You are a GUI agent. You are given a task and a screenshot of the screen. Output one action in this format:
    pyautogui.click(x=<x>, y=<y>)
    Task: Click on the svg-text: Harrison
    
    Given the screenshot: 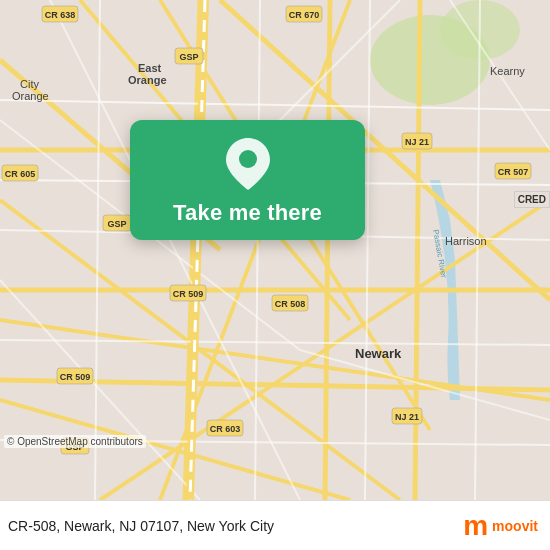 What is the action you would take?
    pyautogui.click(x=466, y=241)
    